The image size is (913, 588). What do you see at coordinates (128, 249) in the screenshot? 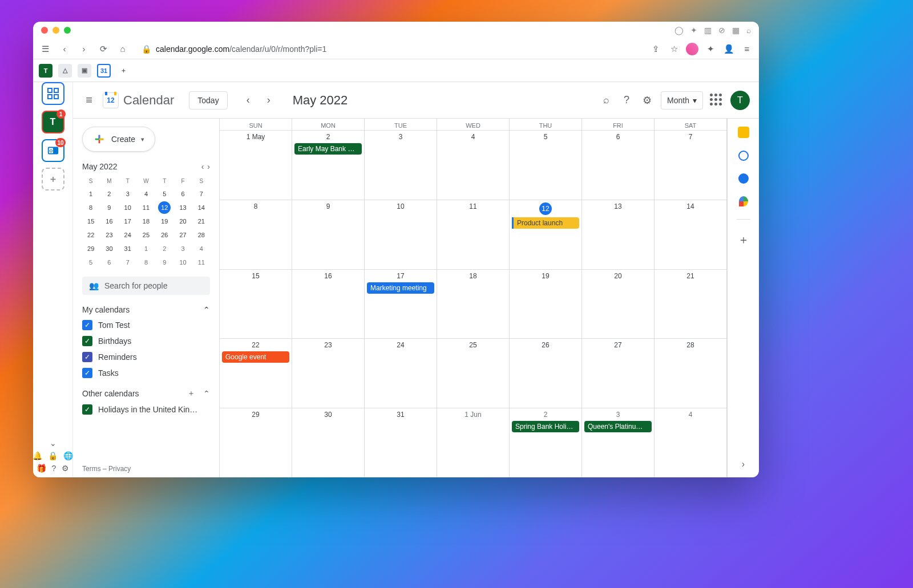
I see `mini-day: 31` at bounding box center [128, 249].